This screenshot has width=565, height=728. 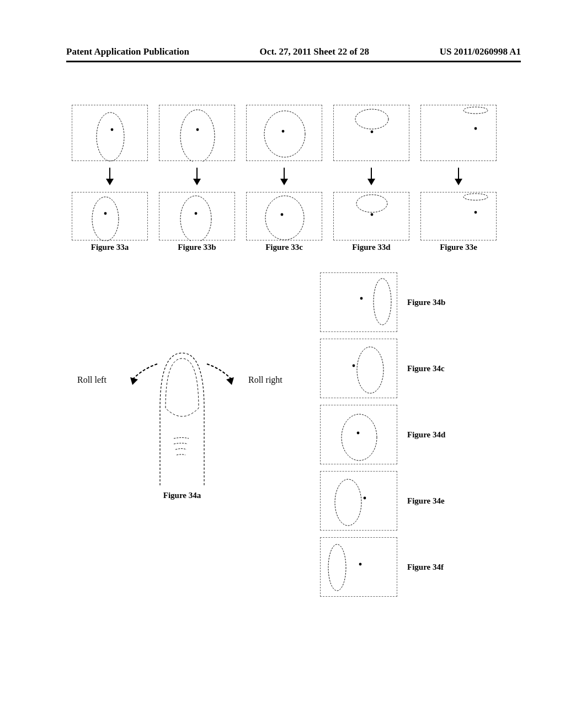 What do you see at coordinates (359, 435) in the screenshot?
I see `fig34d-box` at bounding box center [359, 435].